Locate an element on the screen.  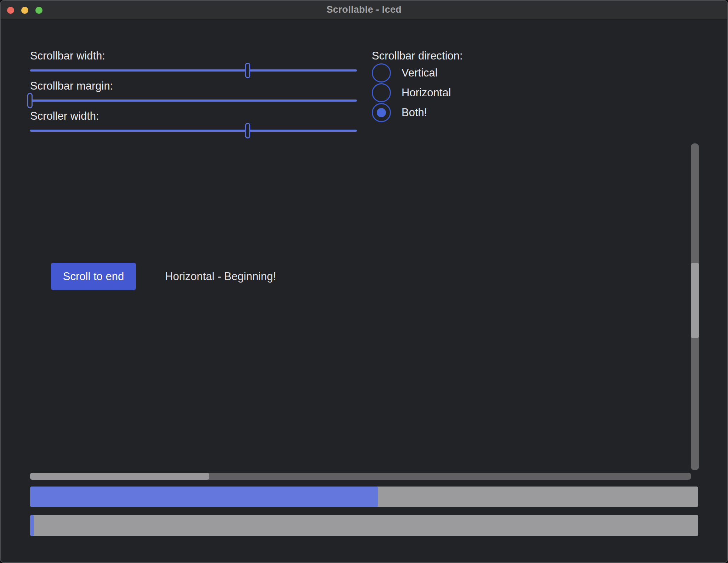
scrollbar-width-slider-handle is located at coordinates (248, 70).